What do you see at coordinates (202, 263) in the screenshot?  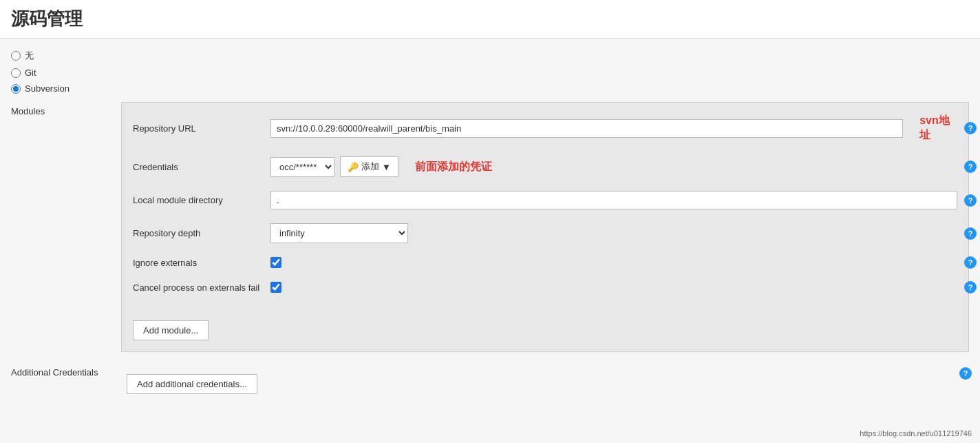 I see `ignore-externals-label: Ignore externals` at bounding box center [202, 263].